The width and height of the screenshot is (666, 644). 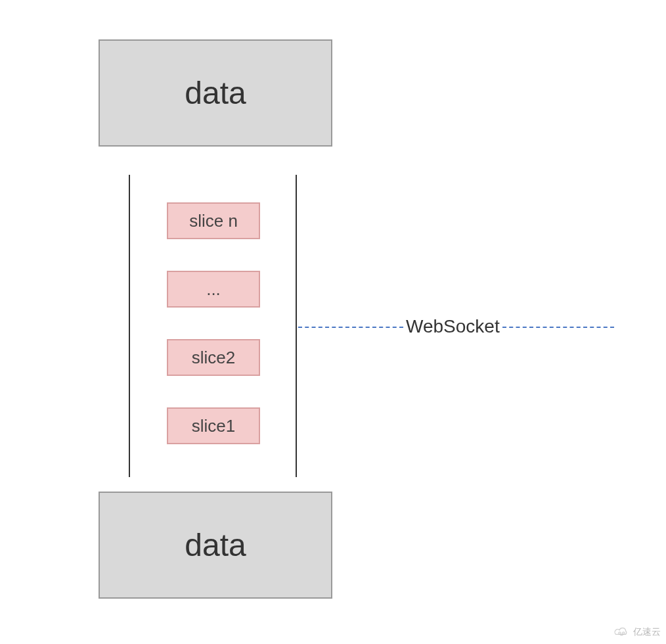 I want to click on channel-container: slice n ... slice2 slice1, so click(x=213, y=326).